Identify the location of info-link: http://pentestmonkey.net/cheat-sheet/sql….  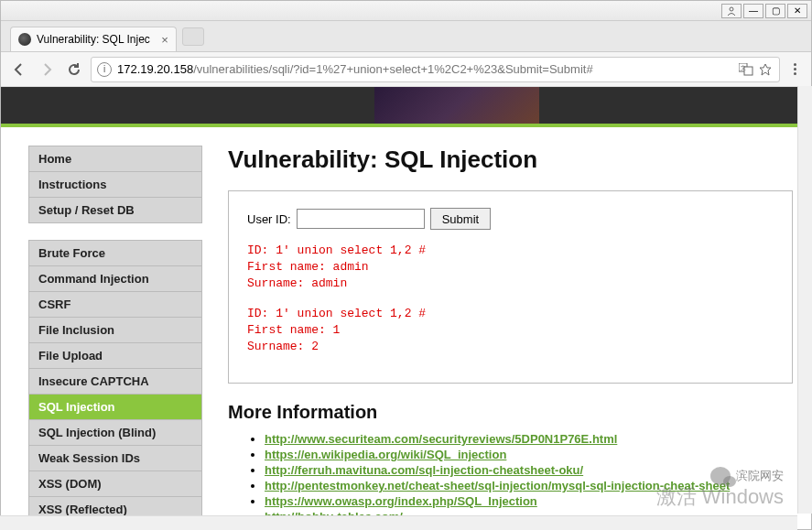
(497, 485).